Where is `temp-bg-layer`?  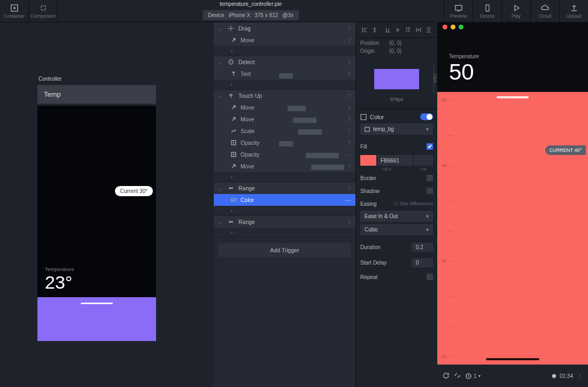 temp-bg-layer is located at coordinates (97, 319).